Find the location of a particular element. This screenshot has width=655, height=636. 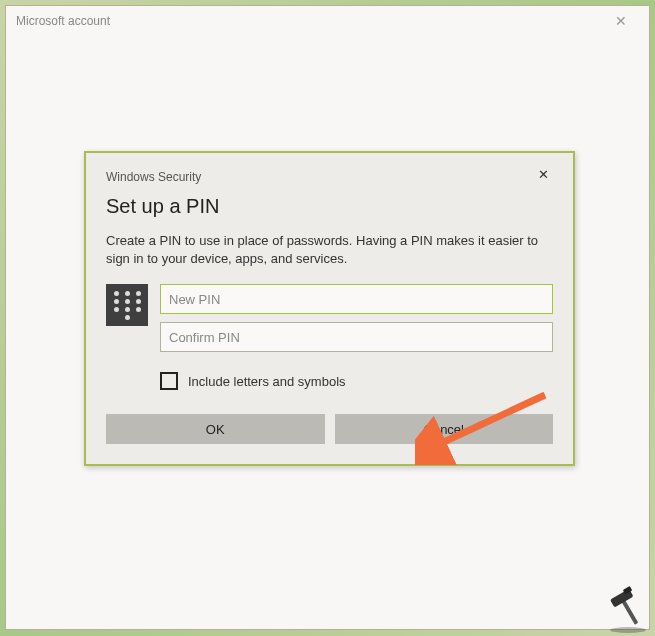

pin-fields is located at coordinates (356, 322).